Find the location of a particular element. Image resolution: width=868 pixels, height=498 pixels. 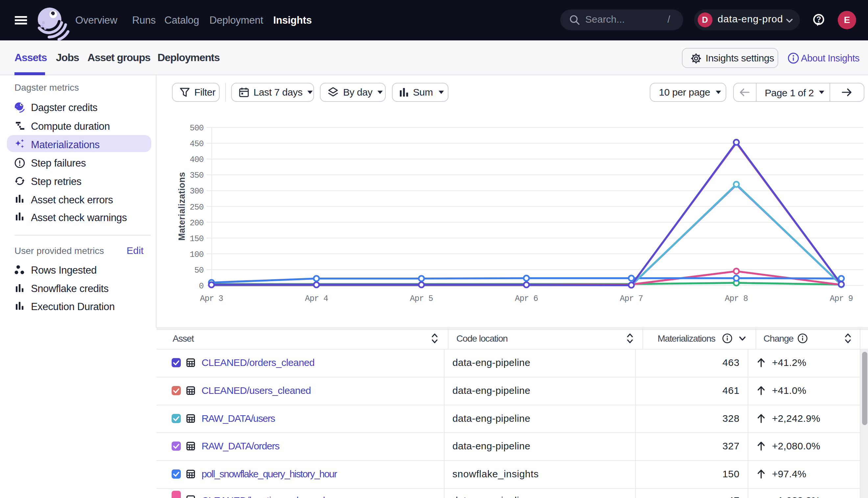

svg-text: 100 is located at coordinates (196, 255).